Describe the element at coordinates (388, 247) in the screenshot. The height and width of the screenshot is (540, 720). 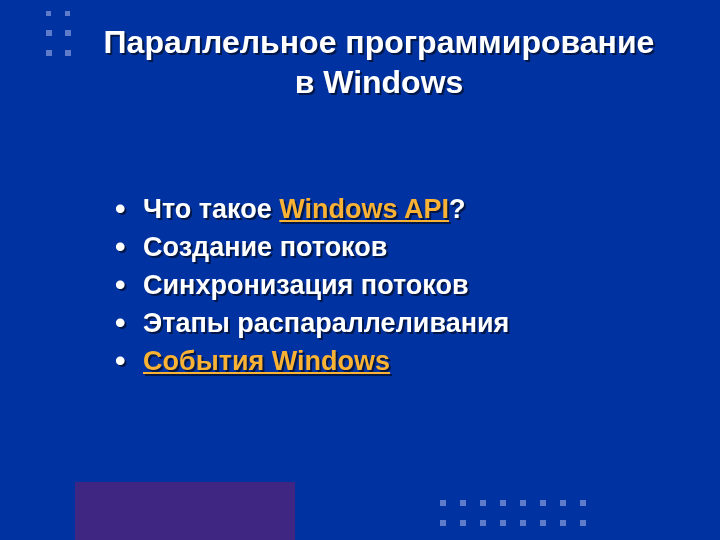
I see `list-item: Создание потоков` at that location.